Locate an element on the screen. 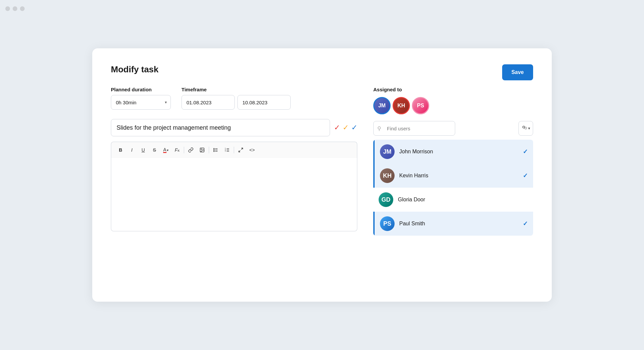 Image resolution: width=644 pixels, height=350 pixels. search-row: ⚲ ▾ is located at coordinates (453, 128).